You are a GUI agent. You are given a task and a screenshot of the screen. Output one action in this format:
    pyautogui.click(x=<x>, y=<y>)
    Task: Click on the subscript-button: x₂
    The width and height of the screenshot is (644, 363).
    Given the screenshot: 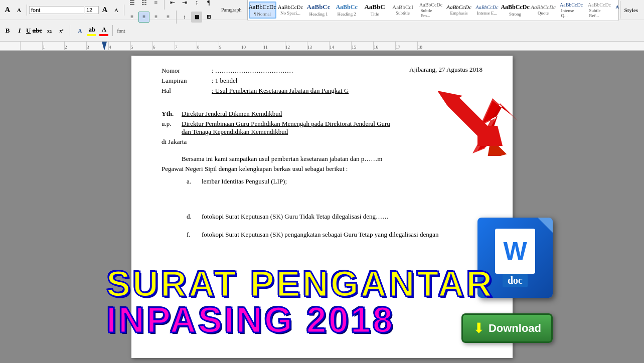 What is the action you would take?
    pyautogui.click(x=49, y=31)
    